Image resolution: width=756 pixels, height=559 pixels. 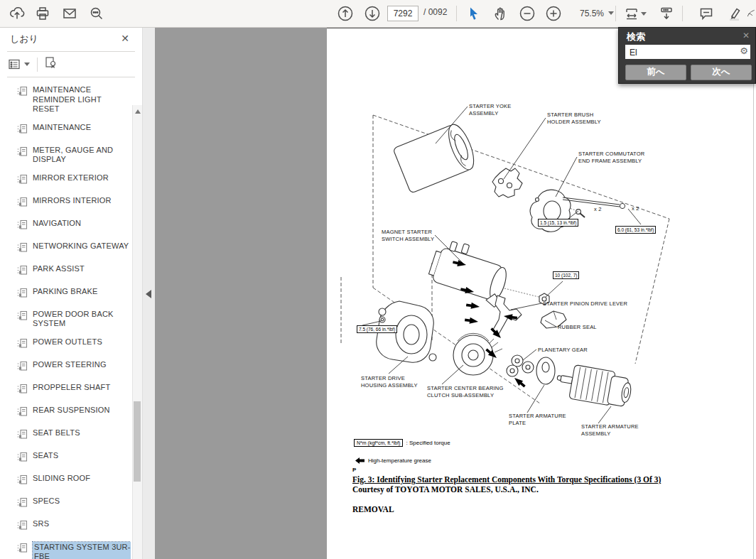 I want to click on bookmarks-header: しおり ✕, so click(x=71, y=39).